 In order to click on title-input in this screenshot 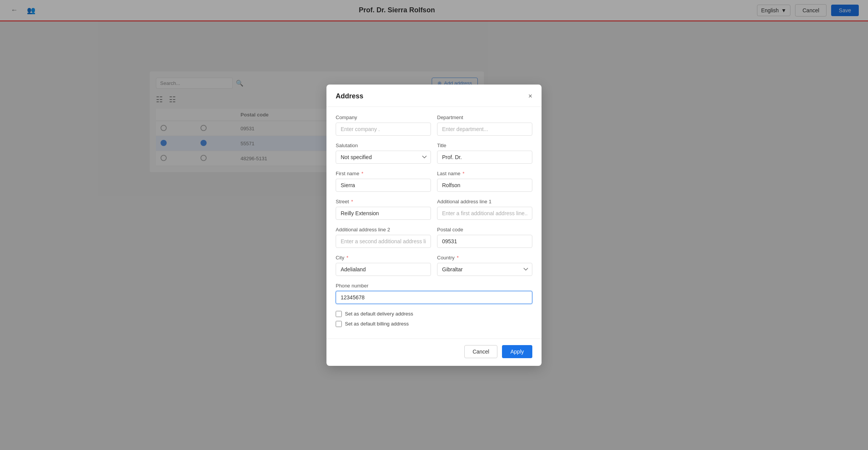, I will do `click(485, 157)`.